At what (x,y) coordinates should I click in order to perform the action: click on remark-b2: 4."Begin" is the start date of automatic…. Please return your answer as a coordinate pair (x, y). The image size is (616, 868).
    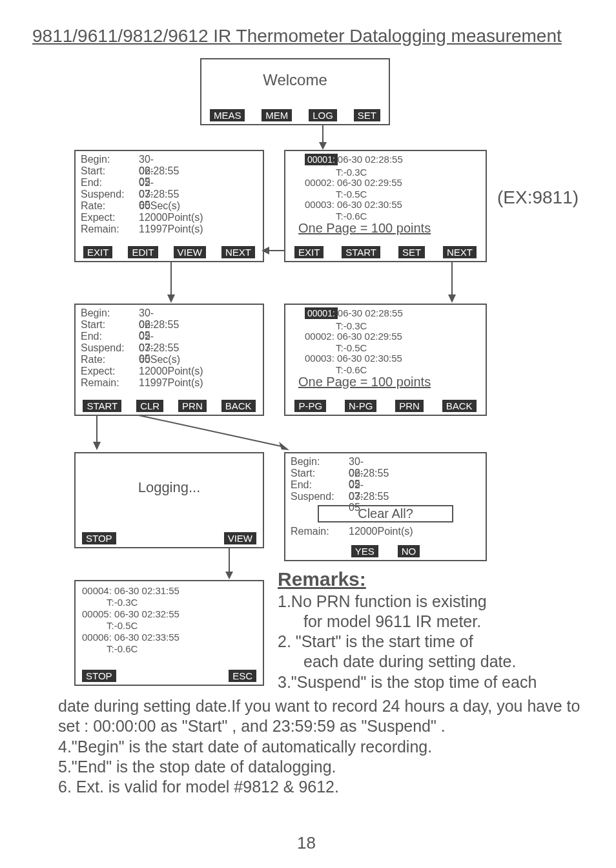
    Looking at the image, I should click on (323, 747).